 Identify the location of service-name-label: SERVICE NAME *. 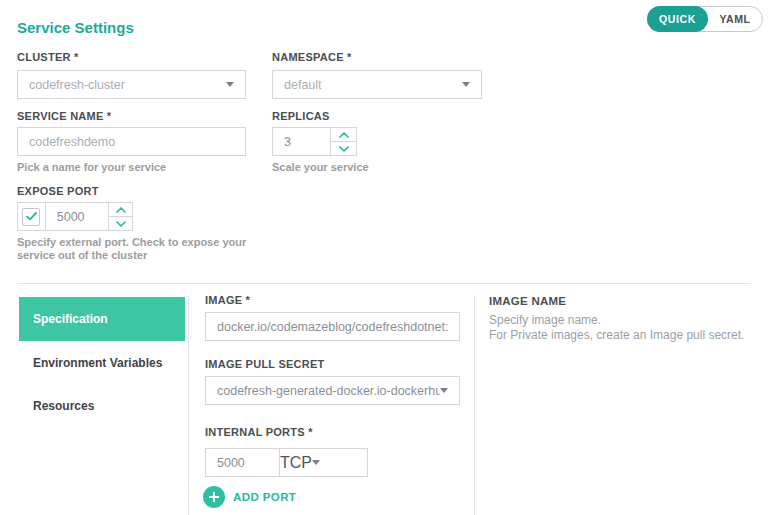
(64, 116).